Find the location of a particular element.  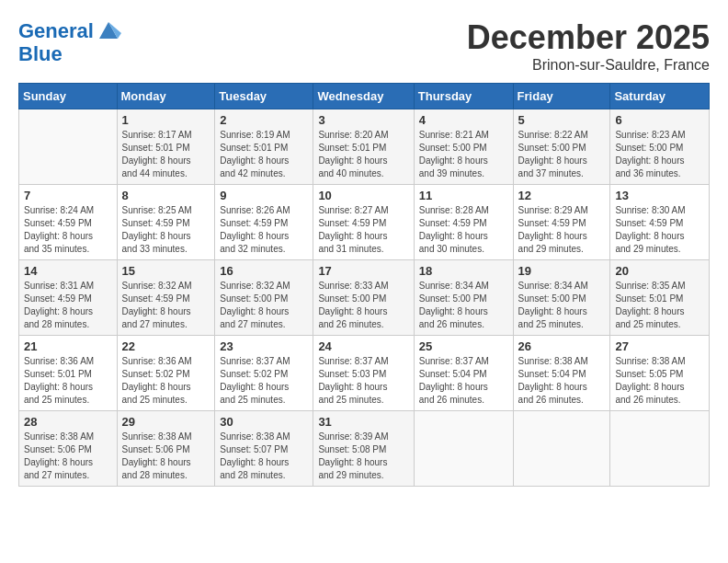

calendar-cell: 25Sunrise: 8:37 AM Sunset: 5:04 PM Dayli… is located at coordinates (463, 373).